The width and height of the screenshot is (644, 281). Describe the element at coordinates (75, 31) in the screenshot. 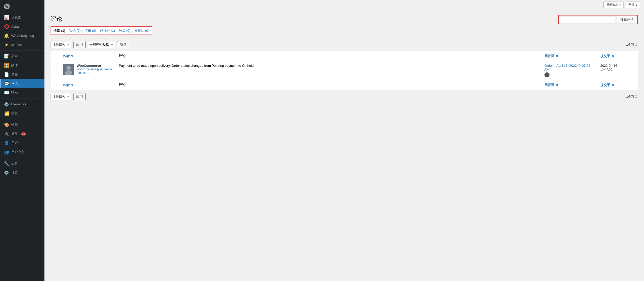

I see `filter-tab-mine: 我的 (0)` at that location.